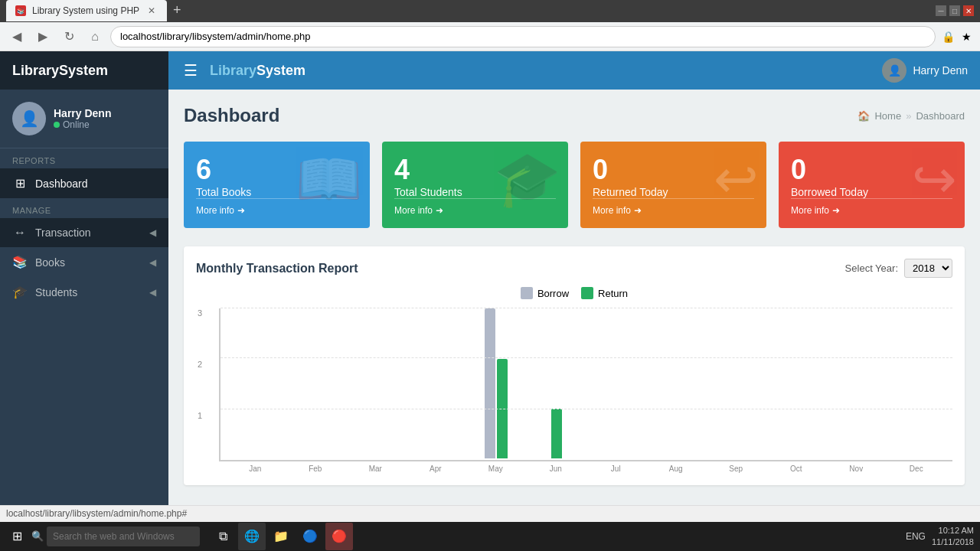 This screenshot has height=551, width=980. What do you see at coordinates (256, 384) in the screenshot?
I see `month-group-jan` at bounding box center [256, 384].